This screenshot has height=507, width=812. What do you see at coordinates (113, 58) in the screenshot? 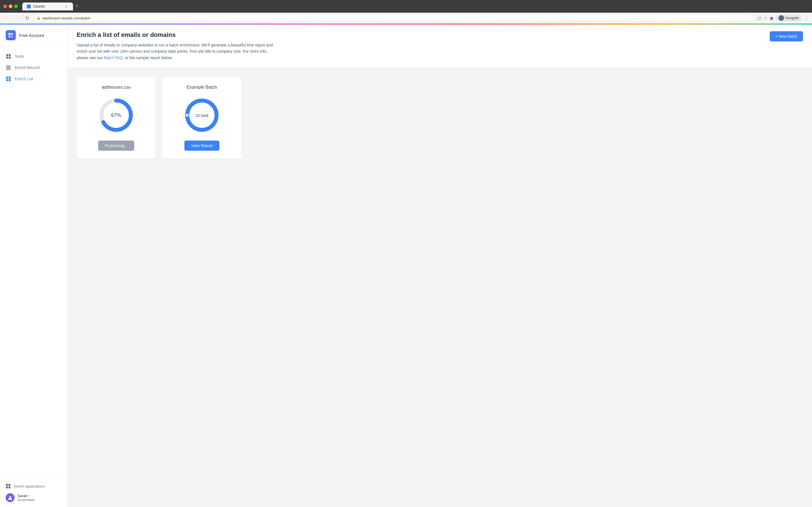
I see `batch-faq-link: Batch FAQ` at bounding box center [113, 58].